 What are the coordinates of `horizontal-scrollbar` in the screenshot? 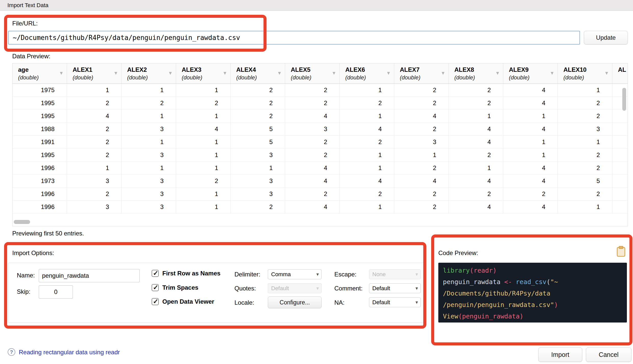 It's located at (22, 222).